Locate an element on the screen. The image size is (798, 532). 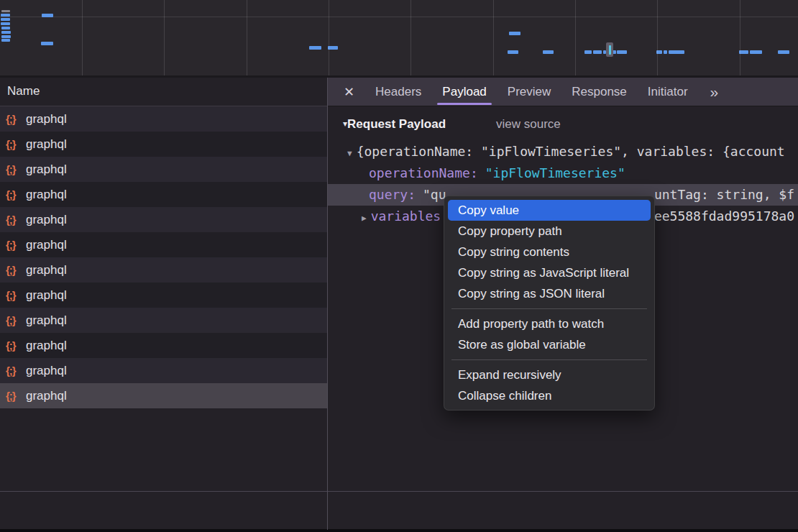
menu-item-add-property-path-to-watch: Add property path to watch is located at coordinates (549, 324).